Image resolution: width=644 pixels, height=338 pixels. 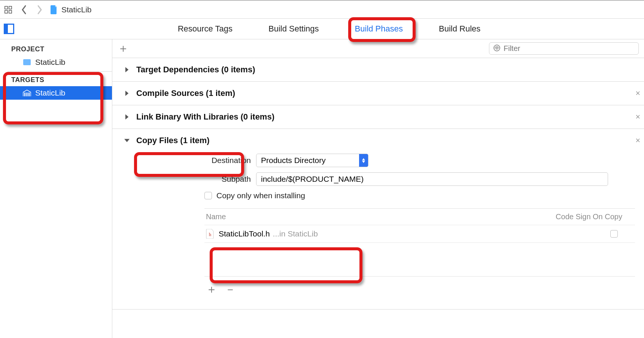 I want to click on add-phase-button: ＋, so click(x=123, y=49).